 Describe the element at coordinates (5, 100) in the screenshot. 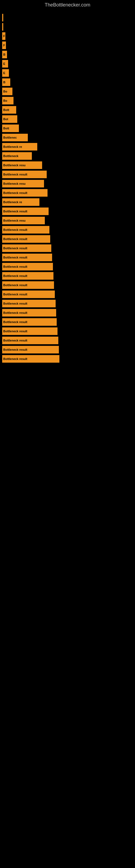

I see `bar-label: Bo` at that location.